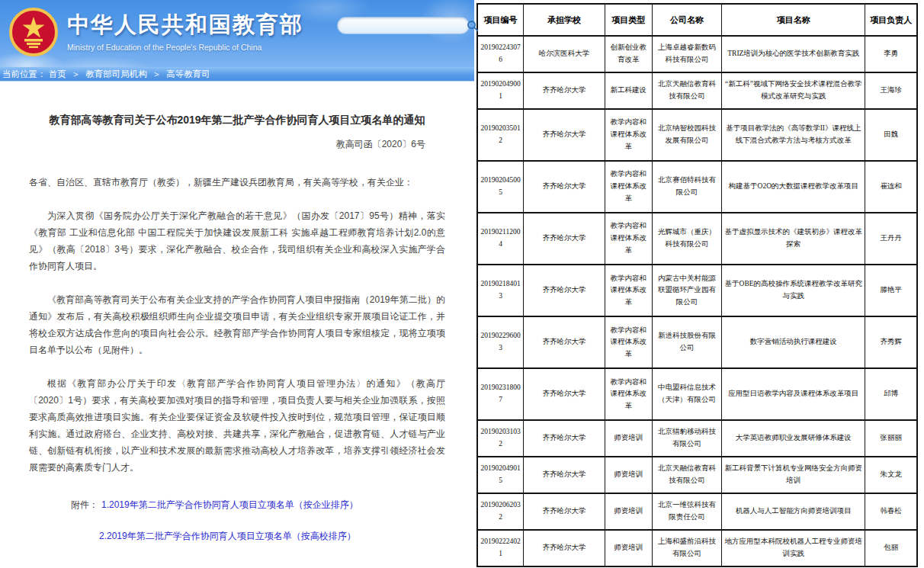  I want to click on table-cell: 北京天融信教育科技有限公司, so click(687, 475).